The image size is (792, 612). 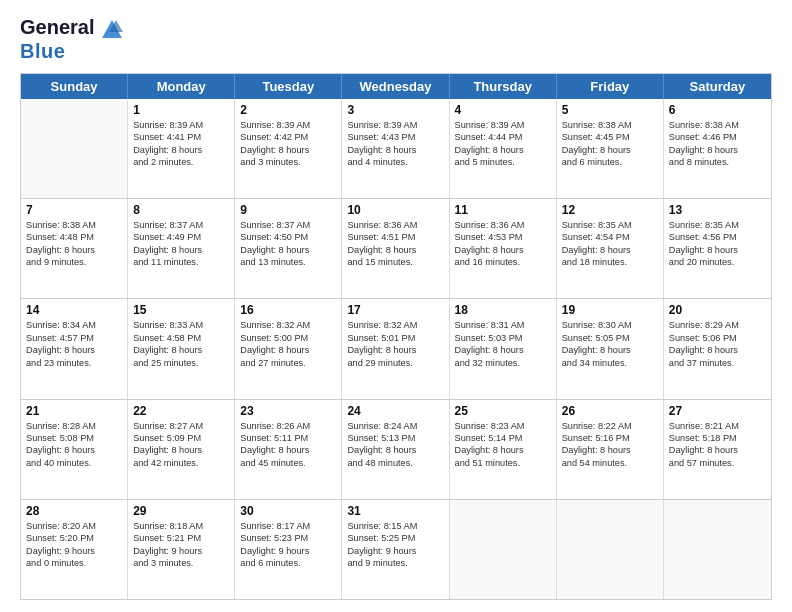 What do you see at coordinates (181, 237) in the screenshot?
I see `sunset-text: Sunset: 4:49 PM` at bounding box center [181, 237].